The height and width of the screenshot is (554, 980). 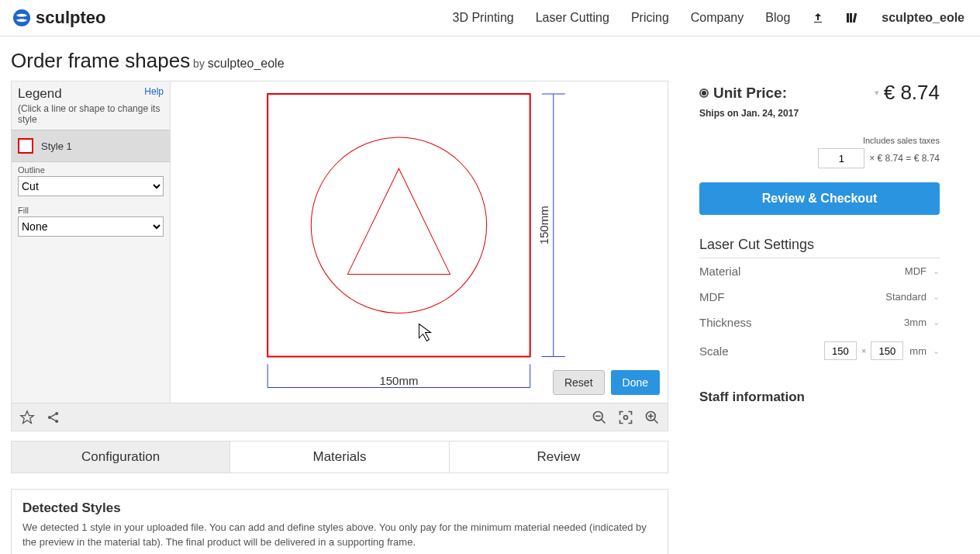 What do you see at coordinates (22, 18) in the screenshot?
I see `sculpteo-logo-icon` at bounding box center [22, 18].